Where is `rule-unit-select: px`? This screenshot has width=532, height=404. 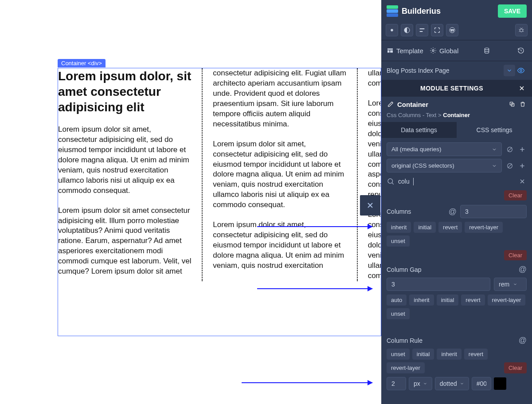
rule-unit-select: px is located at coordinates (420, 384).